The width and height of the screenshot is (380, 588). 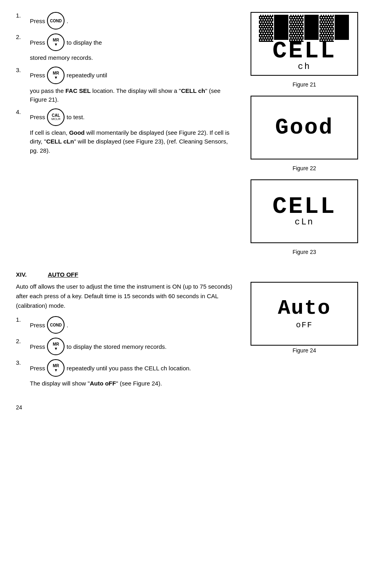 What do you see at coordinates (304, 67) in the screenshot?
I see `fig21-sub-text: ch` at bounding box center [304, 67].